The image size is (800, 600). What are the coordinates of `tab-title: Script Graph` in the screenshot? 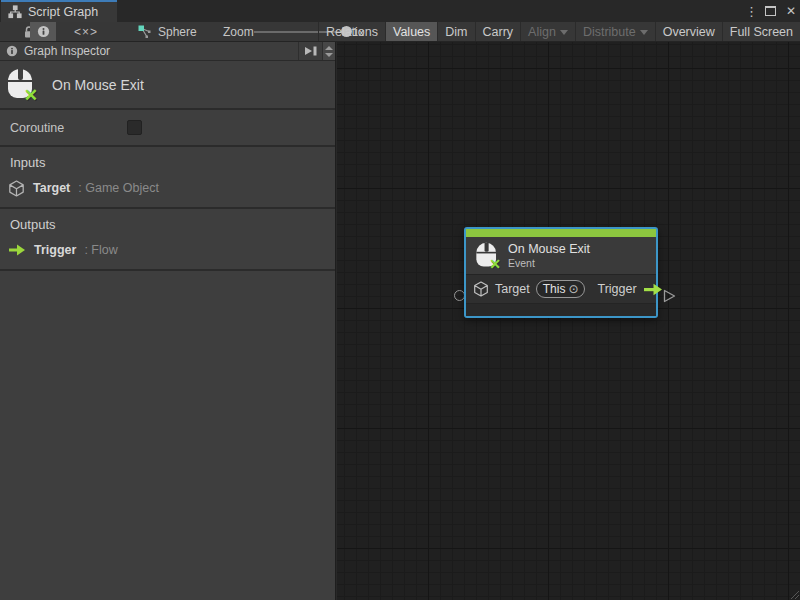 It's located at (63, 12).